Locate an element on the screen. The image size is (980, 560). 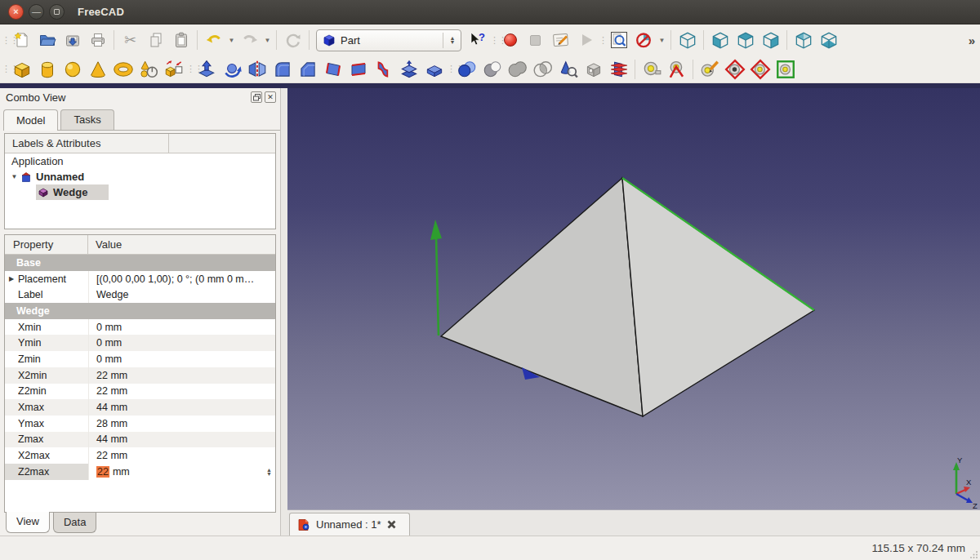
whats-this-button: ? is located at coordinates (477, 40).